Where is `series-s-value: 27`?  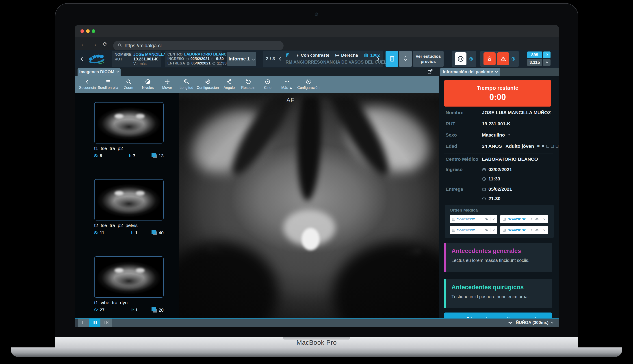
series-s-value: 27 is located at coordinates (102, 310).